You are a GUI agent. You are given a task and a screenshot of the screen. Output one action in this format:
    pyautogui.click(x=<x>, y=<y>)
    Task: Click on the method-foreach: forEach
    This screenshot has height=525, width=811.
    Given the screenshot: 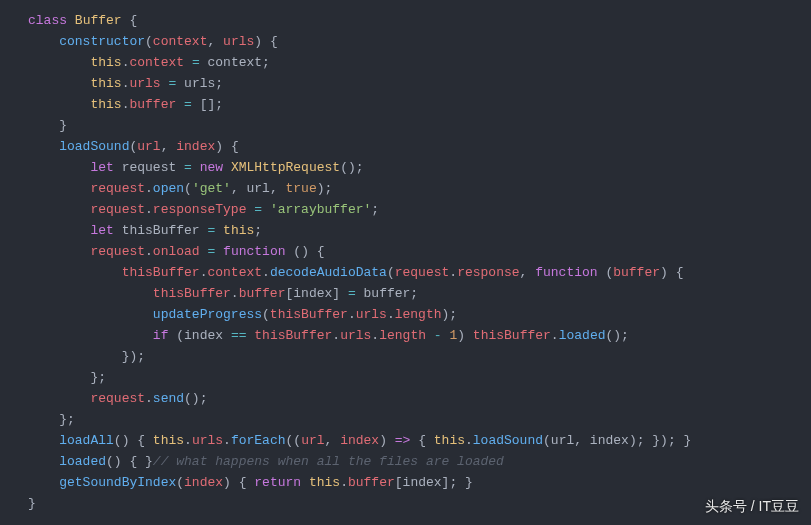 What is the action you would take?
    pyautogui.click(x=258, y=440)
    